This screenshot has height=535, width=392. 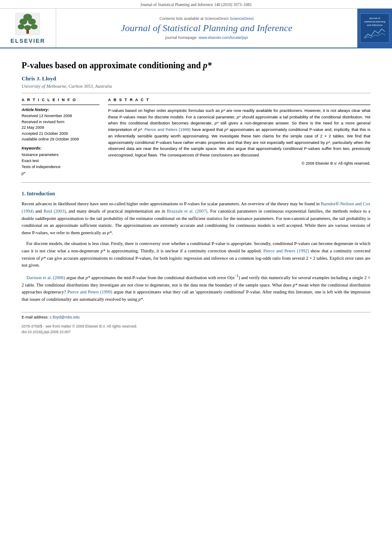 I want to click on davison-2006-link: Davison et al. (2006), so click(x=46, y=277).